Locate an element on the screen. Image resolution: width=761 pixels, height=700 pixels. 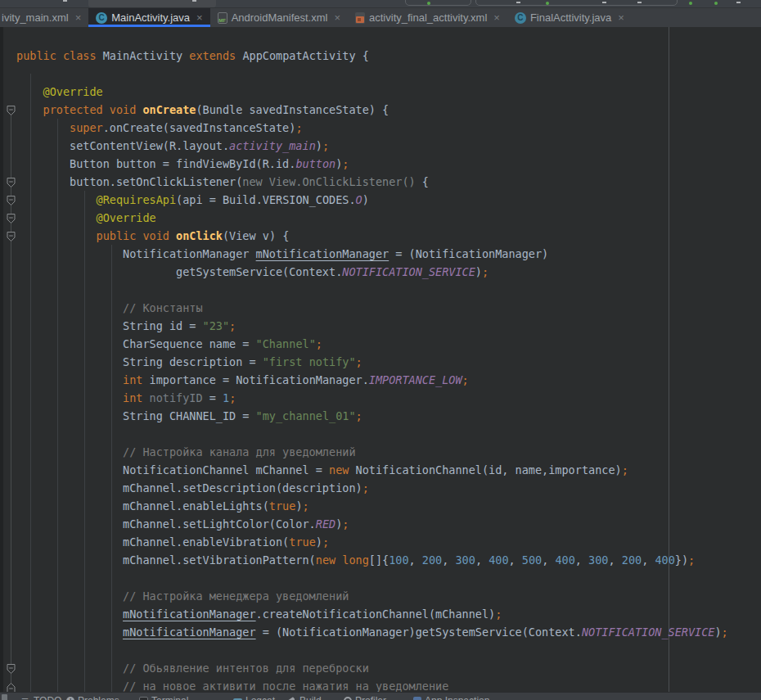
layout-xml-file-icon is located at coordinates (360, 18).